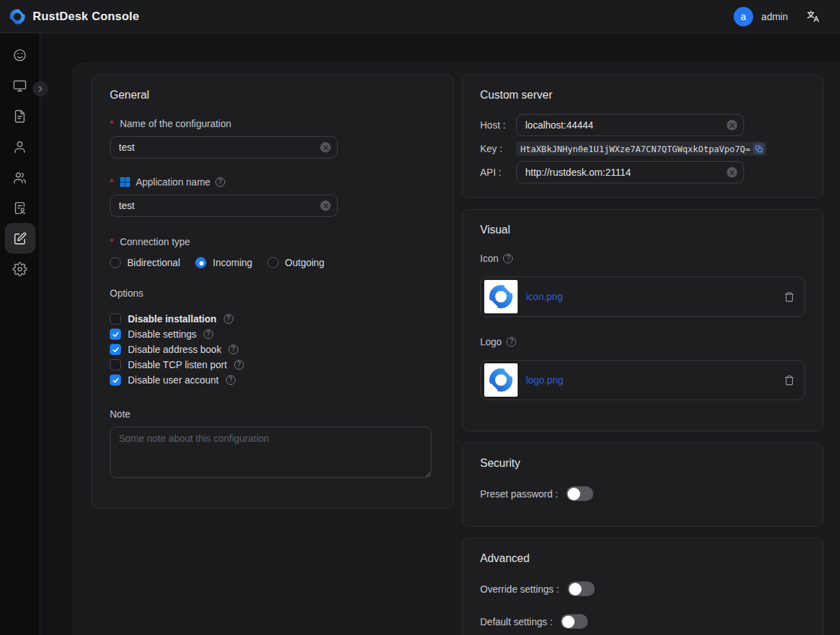 Image resolution: width=840 pixels, height=635 pixels. I want to click on smiley-icon, so click(19, 56).